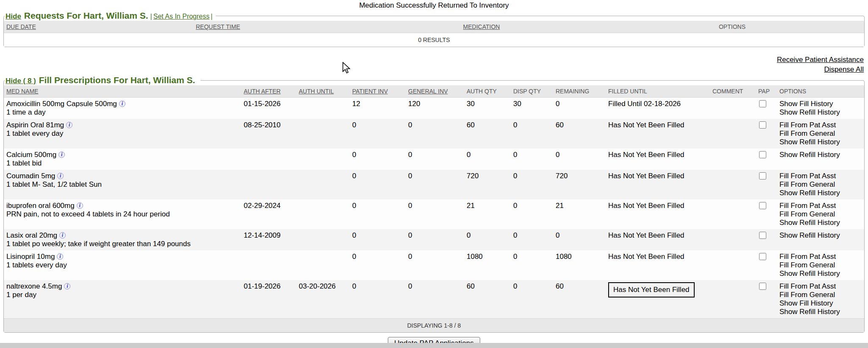  I want to click on paging-status-row: DISPLAYING 1-8 / 8, so click(434, 326).